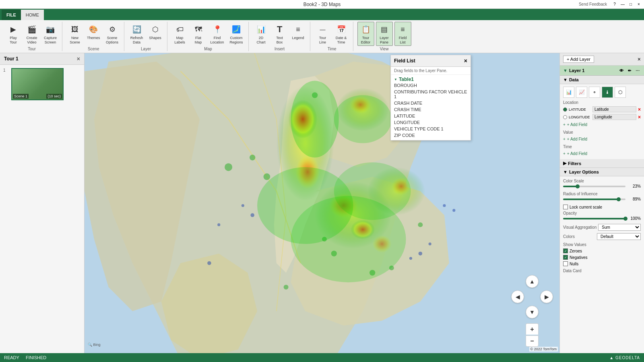 The width and height of the screenshot is (644, 362). What do you see at coordinates (431, 94) in the screenshot?
I see `field-contributing-factor: CONTRIBUTING FACTOR VEHICLE 1` at bounding box center [431, 94].